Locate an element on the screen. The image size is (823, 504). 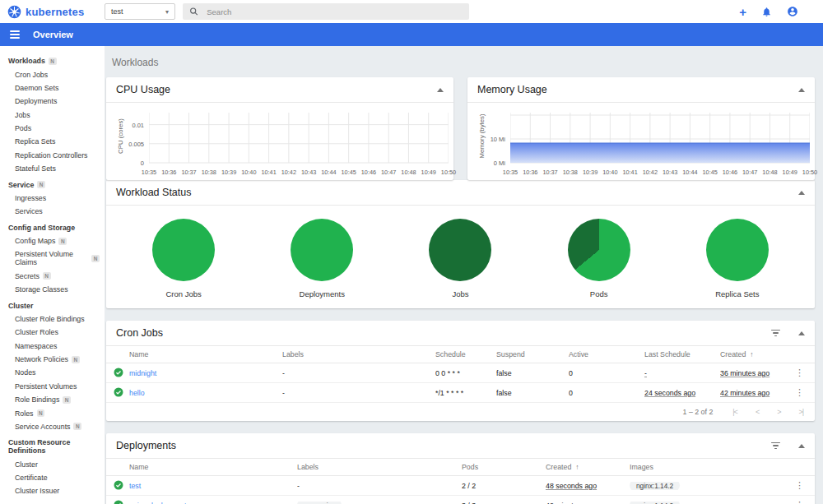
account-icon is located at coordinates (793, 12).